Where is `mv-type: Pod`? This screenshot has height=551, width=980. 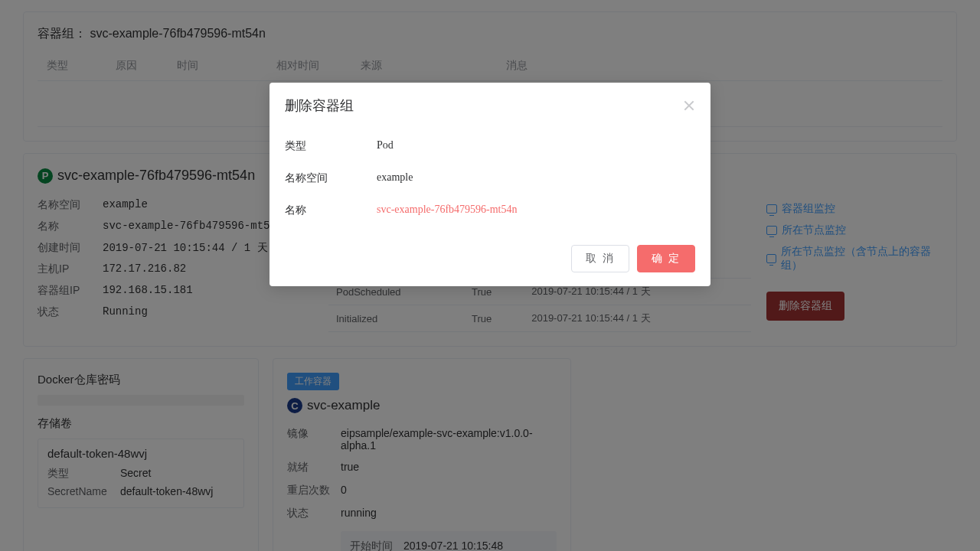
mv-type: Pod is located at coordinates (536, 146).